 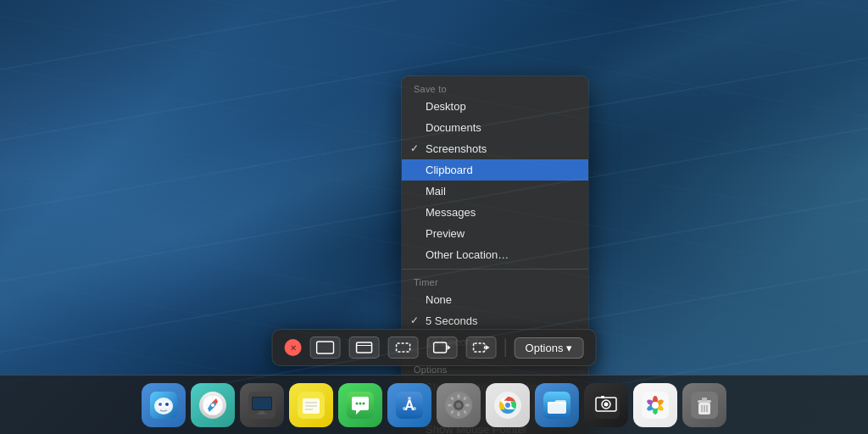 I want to click on close-button: ✕, so click(x=293, y=348).